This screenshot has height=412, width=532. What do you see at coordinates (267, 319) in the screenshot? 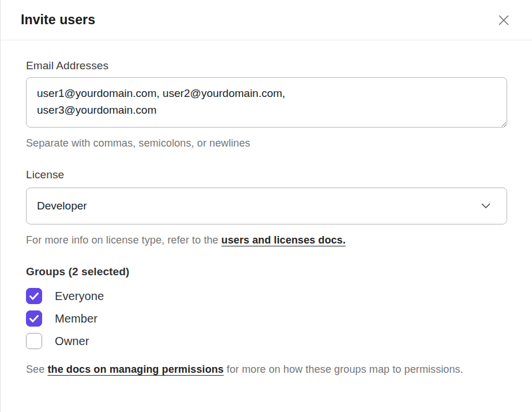
I see `groups-checkbox-list: Everyone Member Owner` at bounding box center [267, 319].